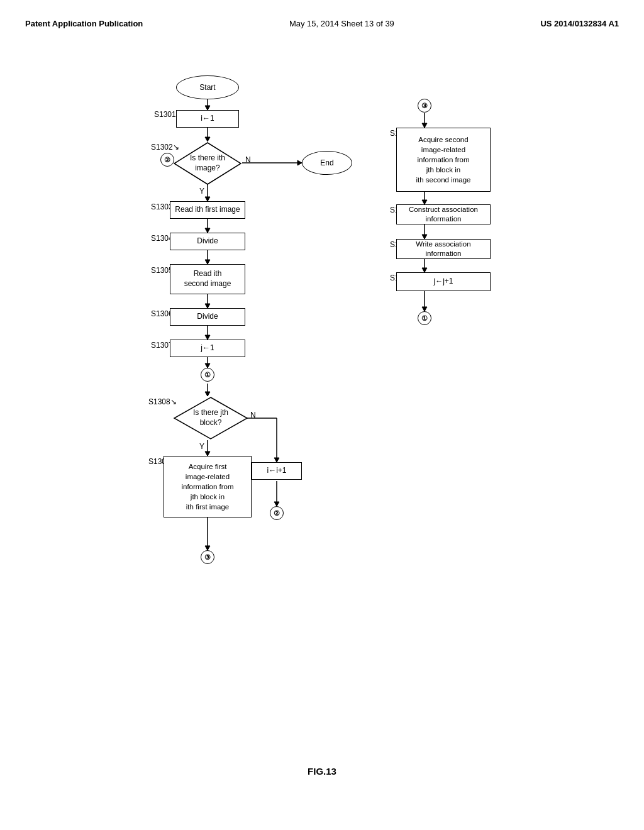 This screenshot has width=644, height=830. I want to click on s1304-box: Divide, so click(208, 241).